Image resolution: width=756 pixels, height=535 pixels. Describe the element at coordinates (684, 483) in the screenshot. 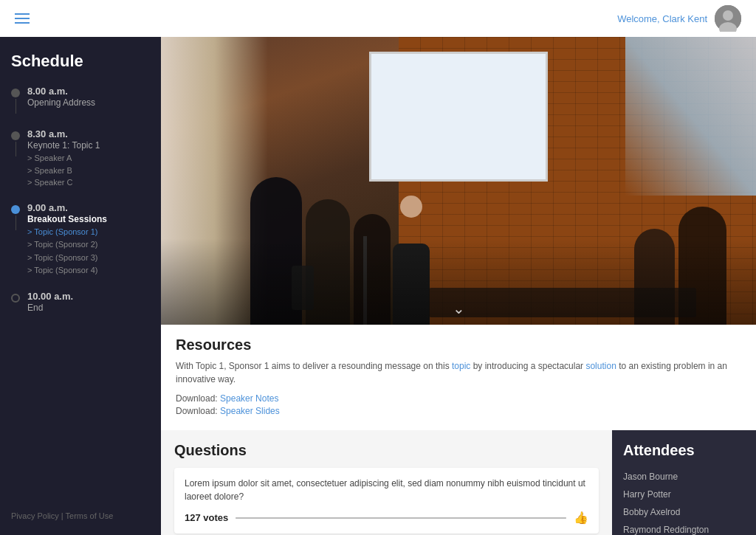

I see `attendees-panel: Attendees Jason Bourne Harry Potter Bobb…` at that location.